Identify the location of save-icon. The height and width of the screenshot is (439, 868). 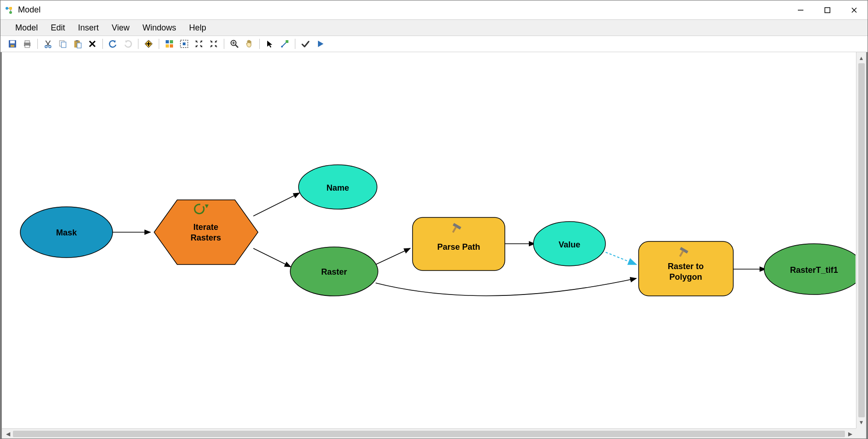
(12, 44).